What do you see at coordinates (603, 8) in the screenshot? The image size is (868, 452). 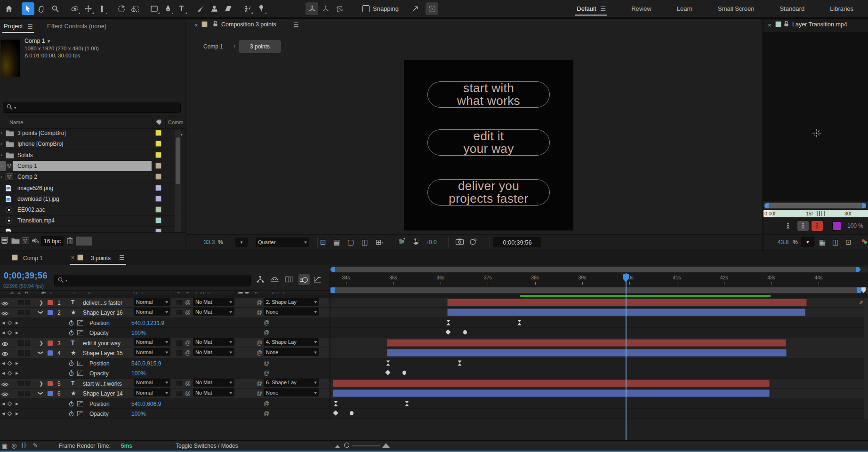 I see `workspace-menu-icon: ☰` at bounding box center [603, 8].